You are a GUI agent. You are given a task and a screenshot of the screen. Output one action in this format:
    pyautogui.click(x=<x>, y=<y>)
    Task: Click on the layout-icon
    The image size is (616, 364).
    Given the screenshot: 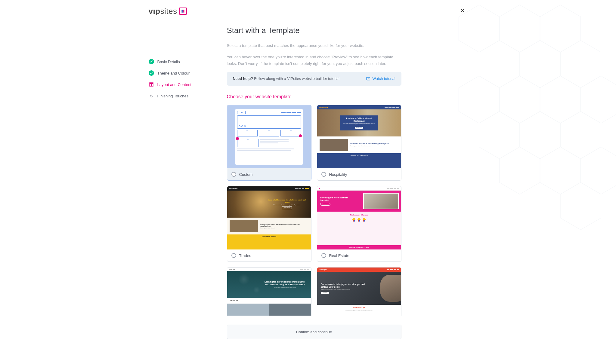 What is the action you would take?
    pyautogui.click(x=151, y=84)
    